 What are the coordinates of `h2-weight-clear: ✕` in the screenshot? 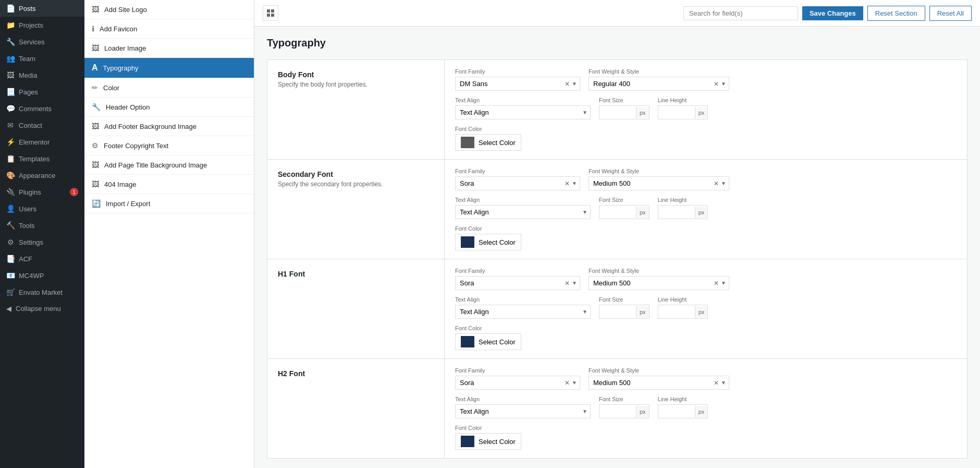 It's located at (716, 383).